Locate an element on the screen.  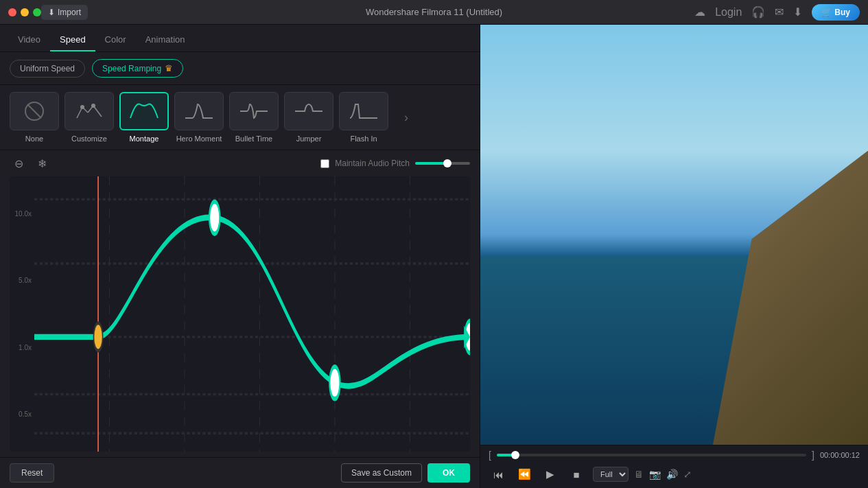
montage-svg is located at coordinates (144, 111).